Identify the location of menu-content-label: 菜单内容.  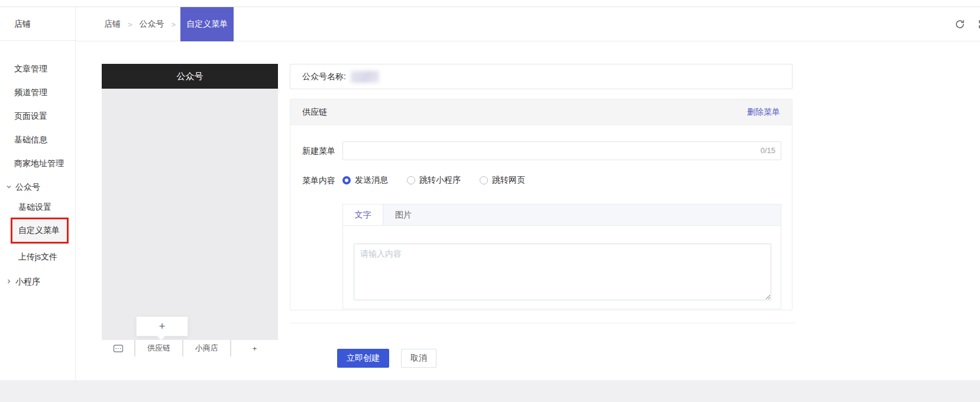
(319, 180).